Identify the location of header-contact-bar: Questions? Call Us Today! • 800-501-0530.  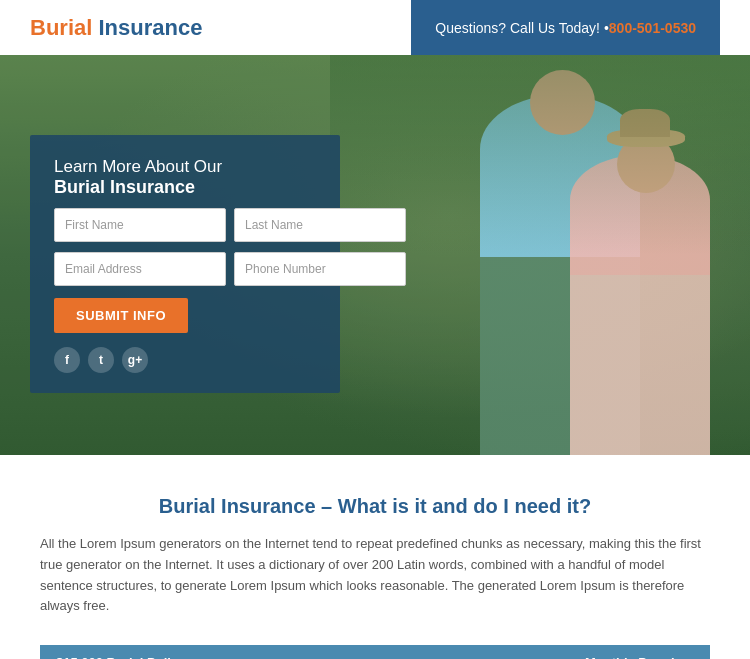
(566, 28).